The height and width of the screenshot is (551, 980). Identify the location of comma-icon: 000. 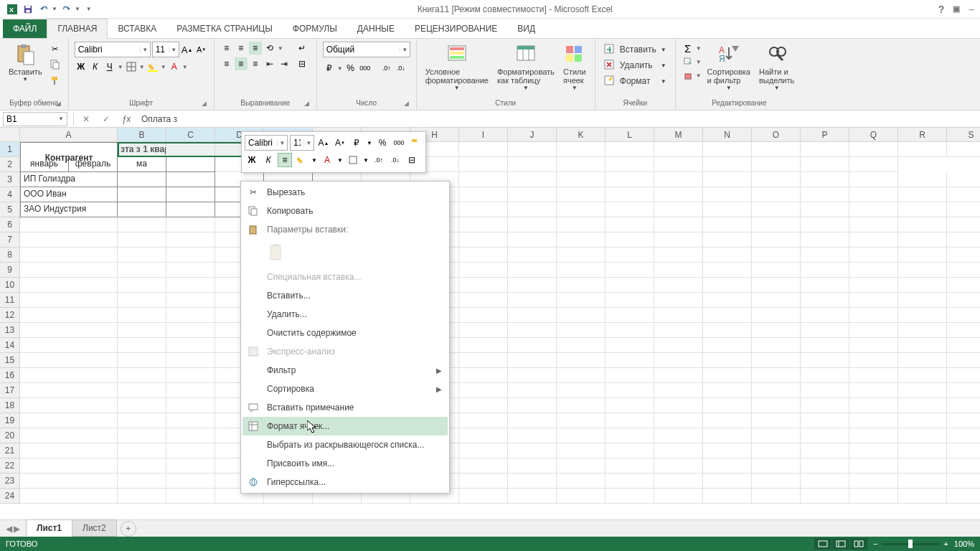
(365, 68).